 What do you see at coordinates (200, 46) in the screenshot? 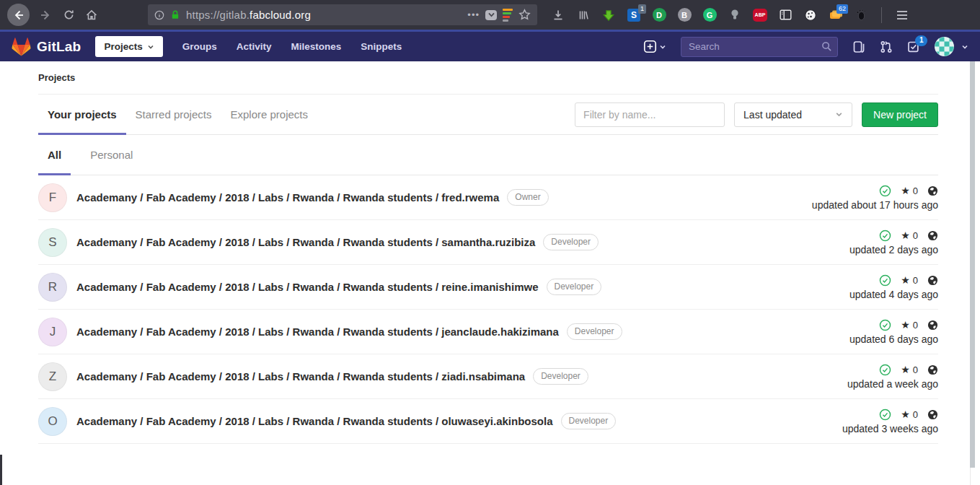
I see `nav-item-groups: Groups` at bounding box center [200, 46].